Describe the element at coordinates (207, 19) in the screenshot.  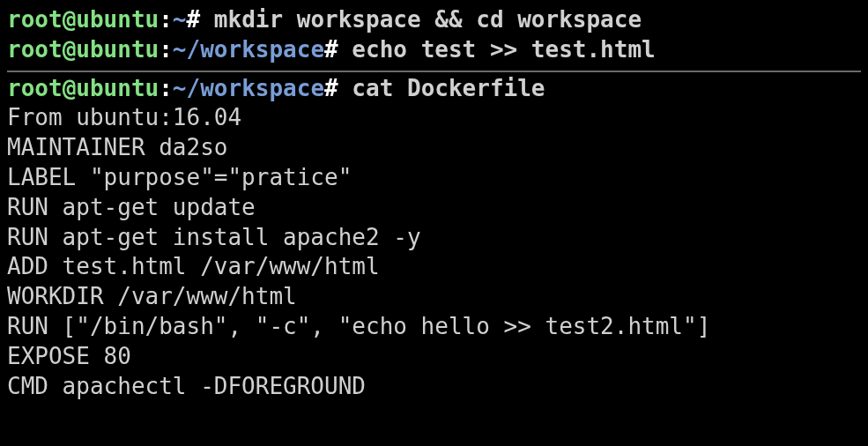
I see `command-mkdir` at that location.